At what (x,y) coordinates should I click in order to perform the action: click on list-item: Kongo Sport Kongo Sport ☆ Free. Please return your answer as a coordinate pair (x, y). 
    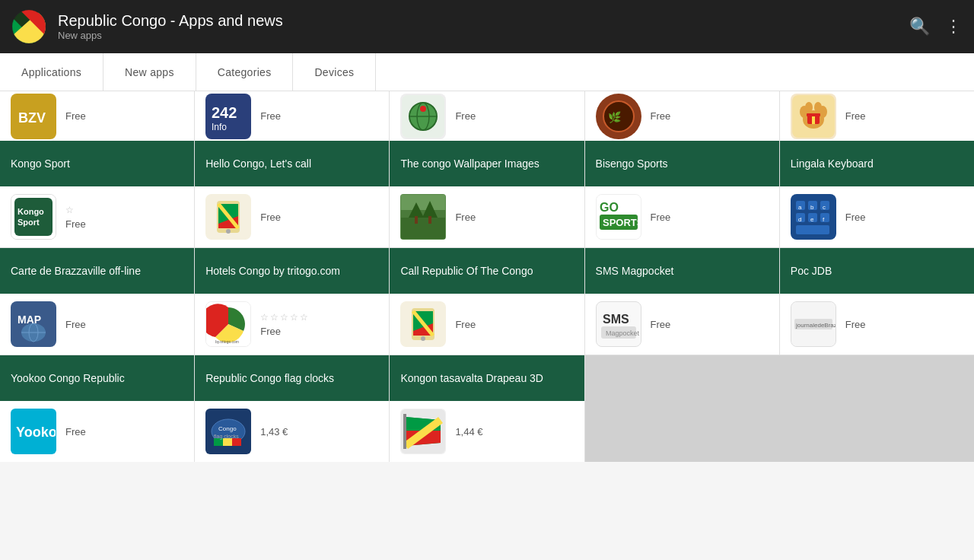
    Looking at the image, I should click on (97, 194).